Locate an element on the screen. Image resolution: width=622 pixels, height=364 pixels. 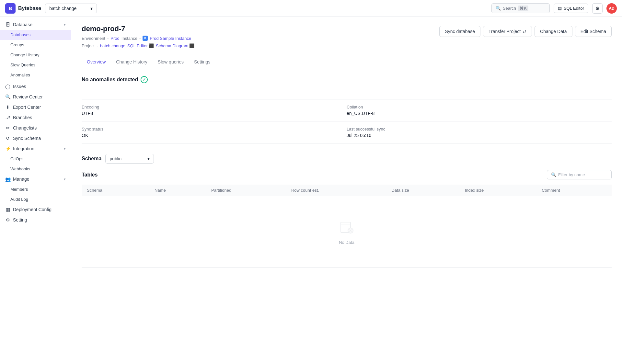
sidebar-item-databases-label: Databases is located at coordinates (38, 35).